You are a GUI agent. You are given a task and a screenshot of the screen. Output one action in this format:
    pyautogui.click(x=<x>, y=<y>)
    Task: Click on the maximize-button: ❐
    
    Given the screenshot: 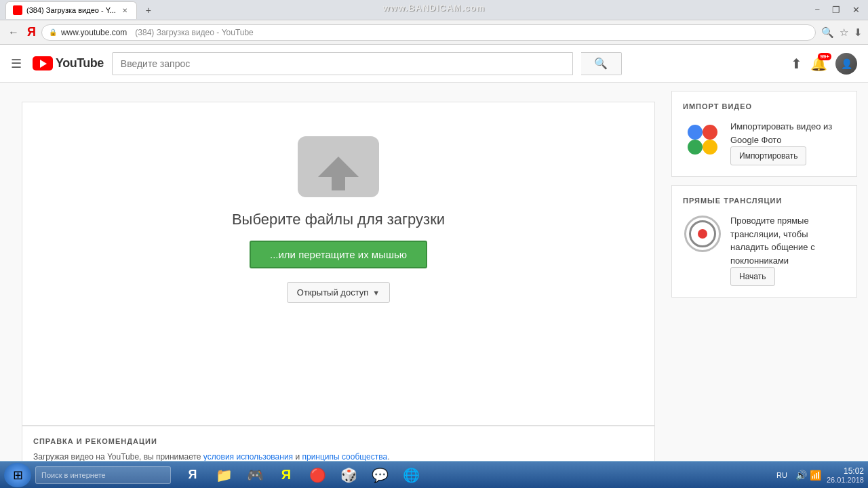 What is the action you would take?
    pyautogui.click(x=836, y=9)
    